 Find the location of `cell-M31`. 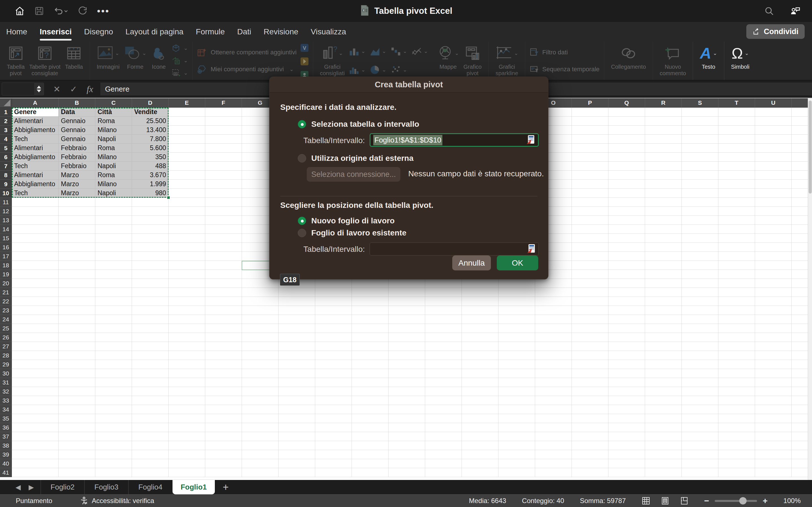

cell-M31 is located at coordinates (480, 382).